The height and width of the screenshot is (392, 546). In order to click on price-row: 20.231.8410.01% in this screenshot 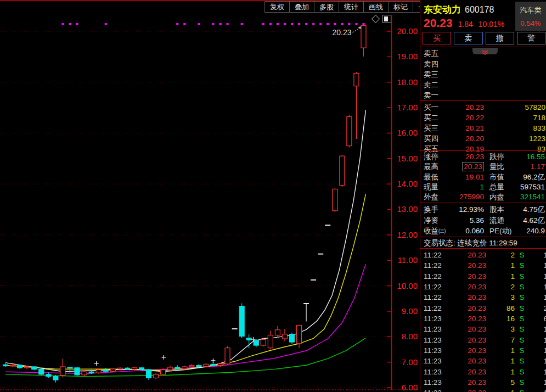, I will do `click(464, 23)`.